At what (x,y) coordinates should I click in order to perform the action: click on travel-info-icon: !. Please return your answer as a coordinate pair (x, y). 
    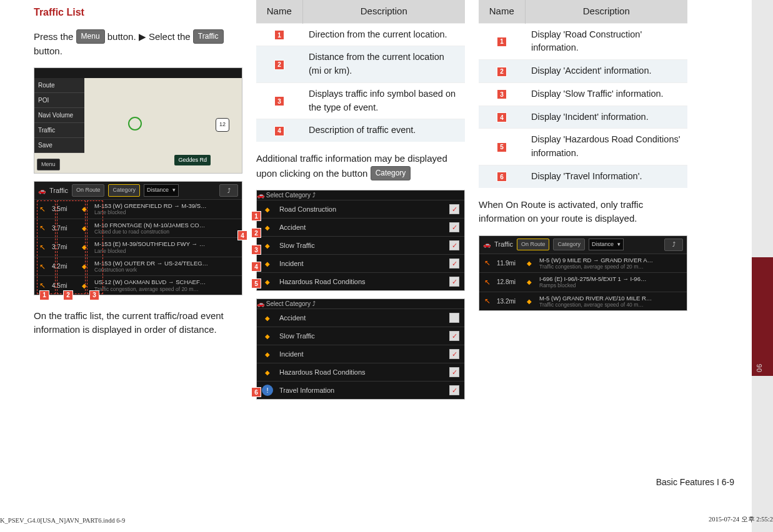
    Looking at the image, I should click on (267, 390).